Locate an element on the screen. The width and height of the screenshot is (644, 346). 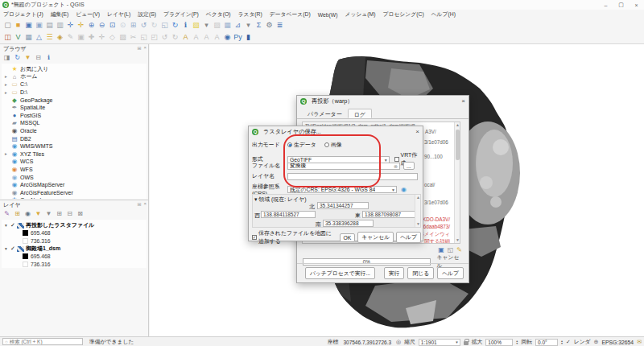
browser-item-wms-wmts: ◉ WMS/WMTS is located at coordinates (76, 146).